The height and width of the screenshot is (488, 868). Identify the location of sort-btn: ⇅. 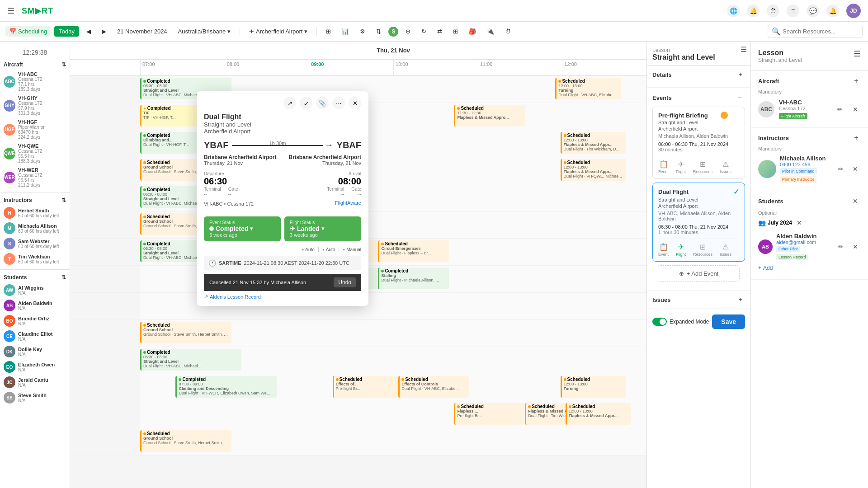
(379, 32).